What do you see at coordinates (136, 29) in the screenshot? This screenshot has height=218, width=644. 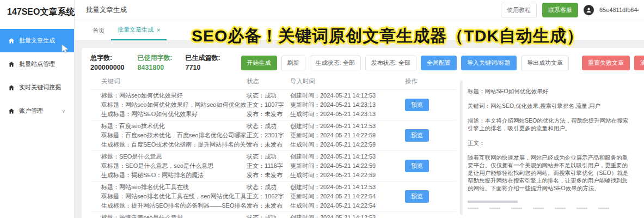 I see `tab-label: 批量文章生成` at bounding box center [136, 29].